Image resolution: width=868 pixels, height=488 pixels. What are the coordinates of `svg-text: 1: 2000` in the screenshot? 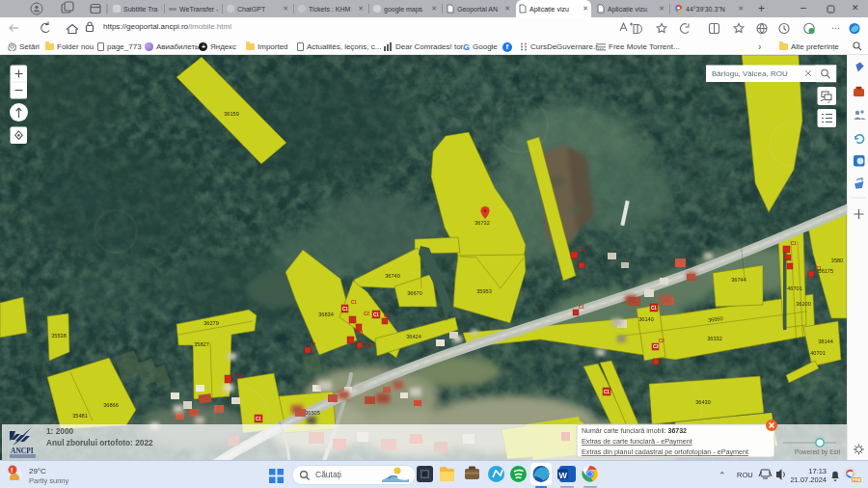 It's located at (60, 431).